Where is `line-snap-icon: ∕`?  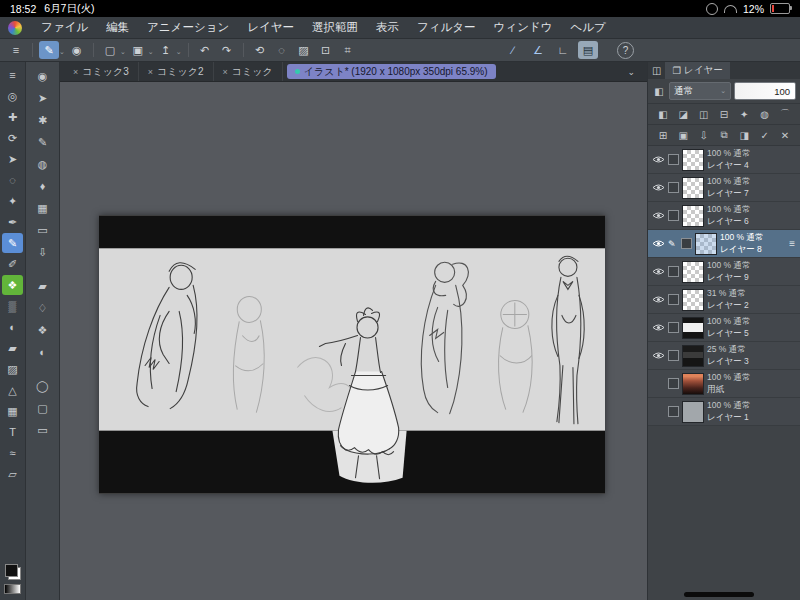
line-snap-icon: ∕ is located at coordinates (513, 50).